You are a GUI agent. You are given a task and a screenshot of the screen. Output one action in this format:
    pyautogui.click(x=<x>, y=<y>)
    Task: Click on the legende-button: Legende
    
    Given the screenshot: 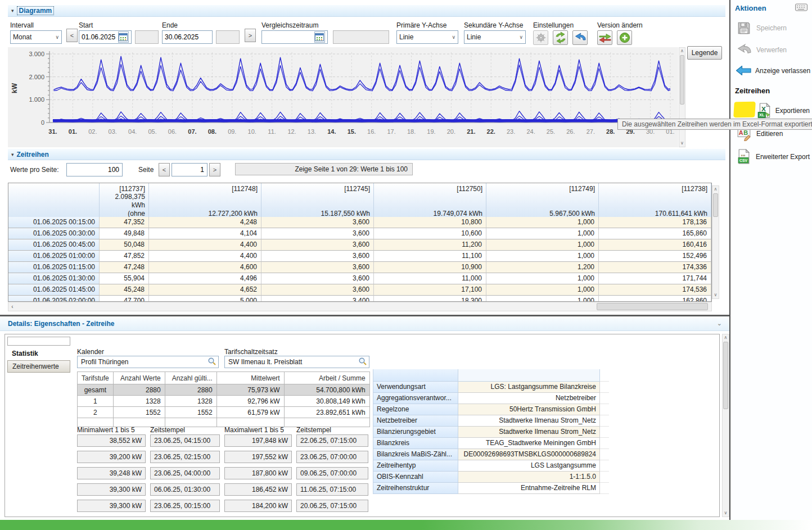 What is the action you would take?
    pyautogui.click(x=705, y=53)
    